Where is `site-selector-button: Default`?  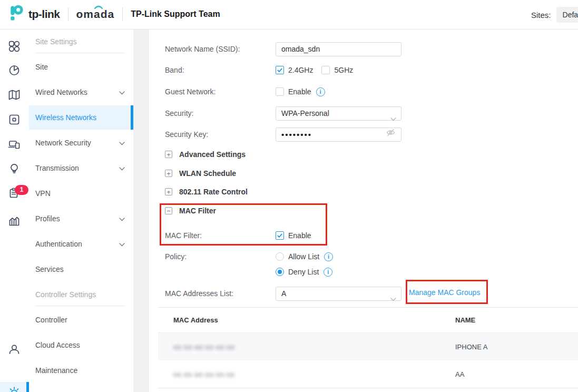 site-selector-button: Default is located at coordinates (567, 15).